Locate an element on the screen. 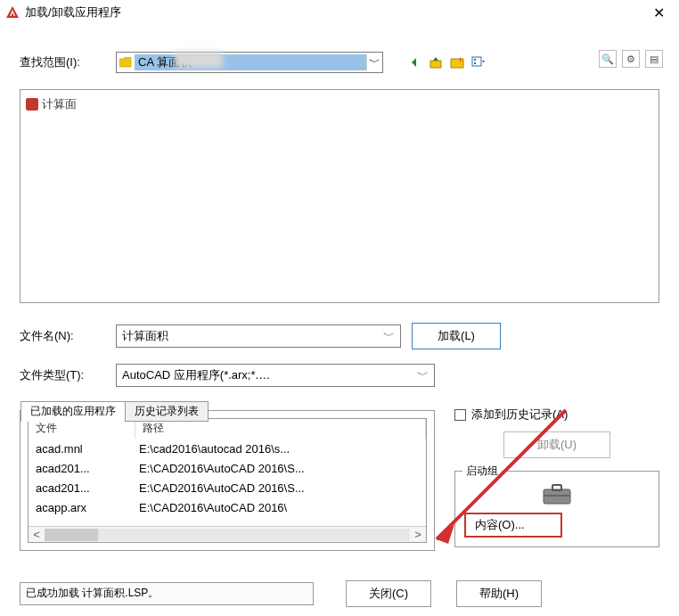 This screenshot has width=679, height=616. load-button: 加载(L) is located at coordinates (456, 336).